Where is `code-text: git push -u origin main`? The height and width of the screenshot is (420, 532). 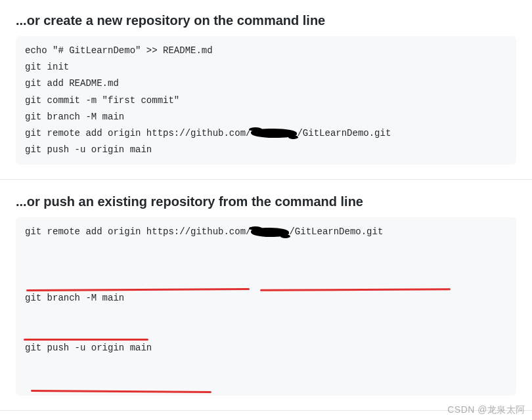
code-text: git push -u origin main is located at coordinates (88, 348).